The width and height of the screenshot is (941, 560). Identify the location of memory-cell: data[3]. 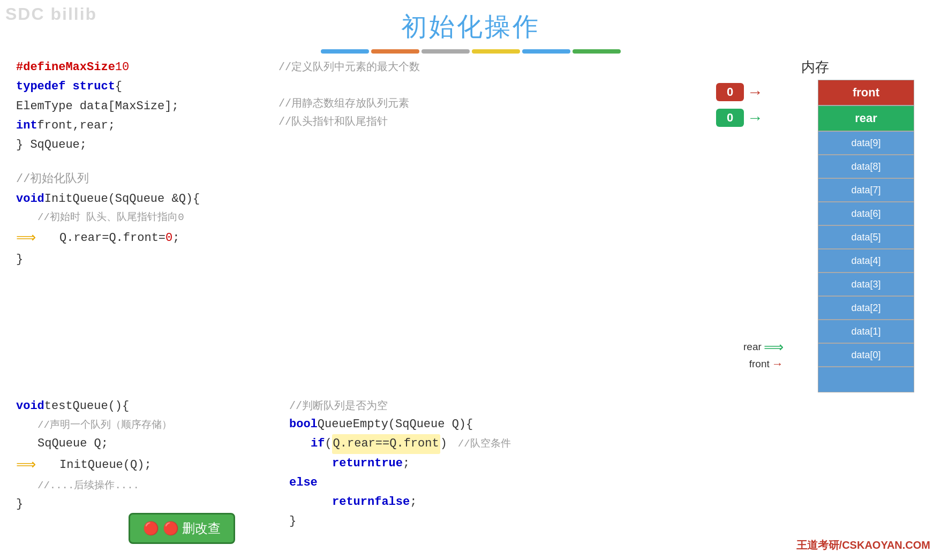
(866, 284).